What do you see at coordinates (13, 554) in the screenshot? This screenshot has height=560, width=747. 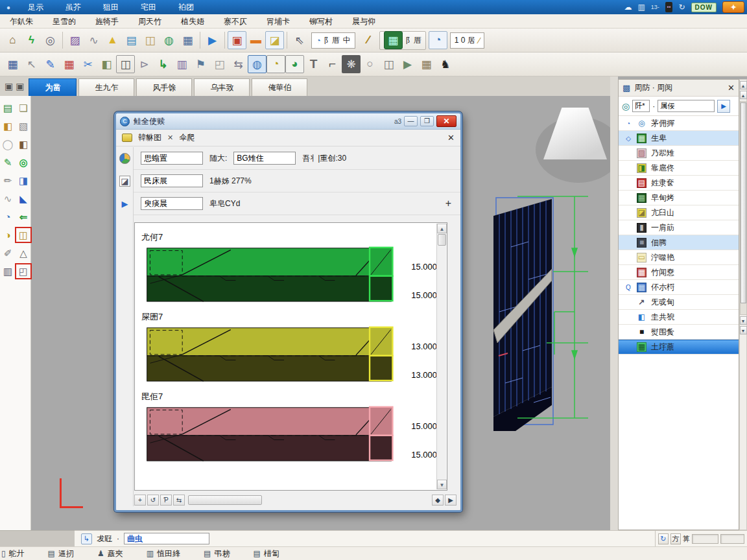 I see `status-item: ▯ 鴕廾` at bounding box center [13, 554].